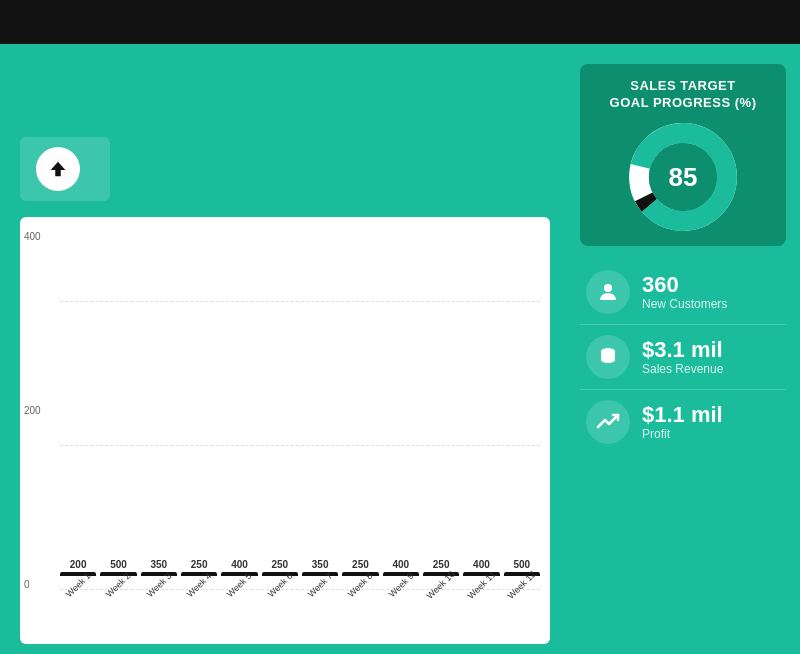 Image resolution: width=800 pixels, height=654 pixels. I want to click on stat-row-customers: 360 New Customers, so click(683, 292).